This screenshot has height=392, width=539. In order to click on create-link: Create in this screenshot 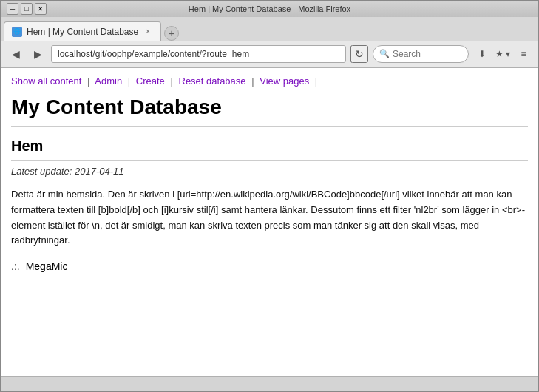, I will do `click(151, 81)`.